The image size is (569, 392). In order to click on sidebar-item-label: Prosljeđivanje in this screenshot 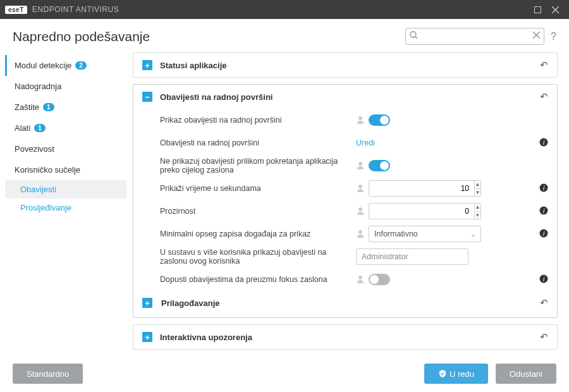, I will do `click(46, 207)`.